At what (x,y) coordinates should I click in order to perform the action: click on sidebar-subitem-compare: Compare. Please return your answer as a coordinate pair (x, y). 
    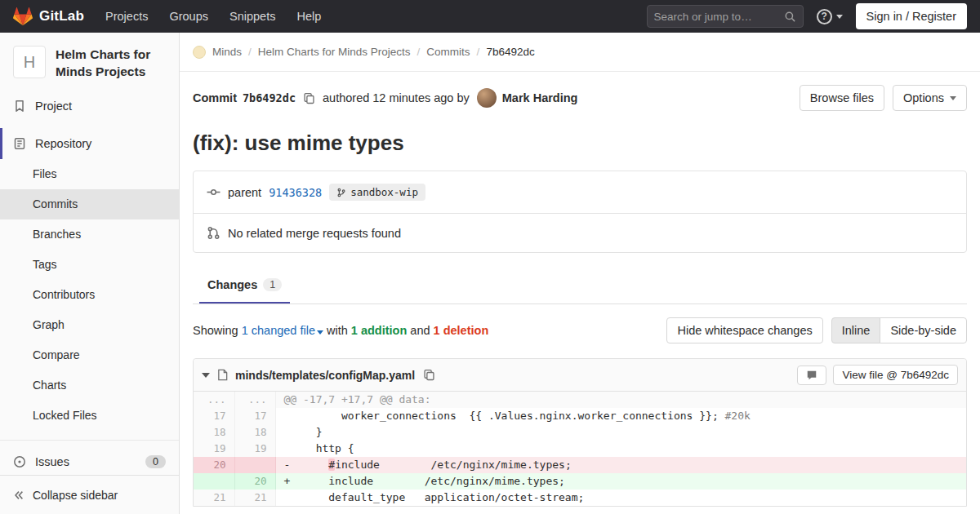
    Looking at the image, I should click on (90, 356).